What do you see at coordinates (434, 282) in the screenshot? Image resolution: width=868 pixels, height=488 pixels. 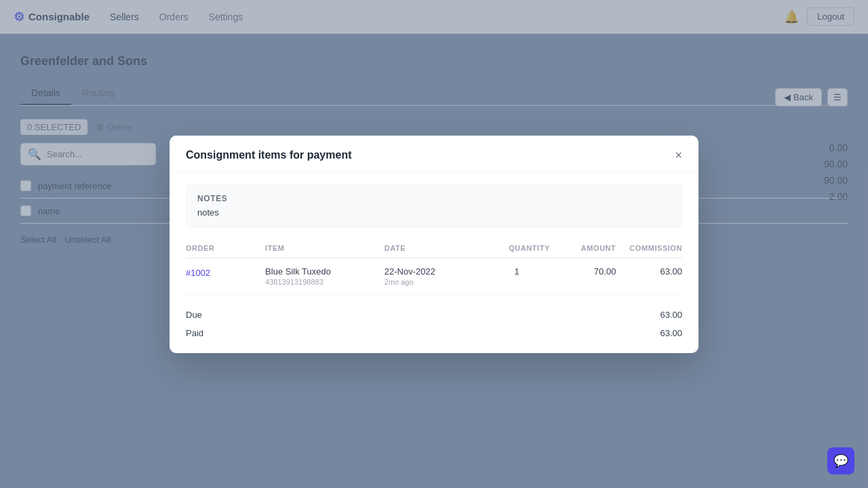 I see `date-ago: 2mo ago` at bounding box center [434, 282].